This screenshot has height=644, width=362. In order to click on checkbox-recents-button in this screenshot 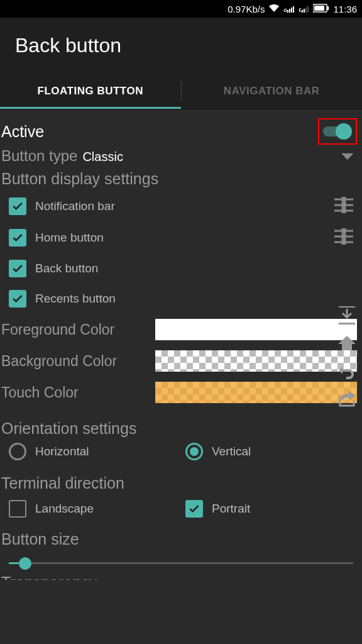, I will do `click(18, 299)`.